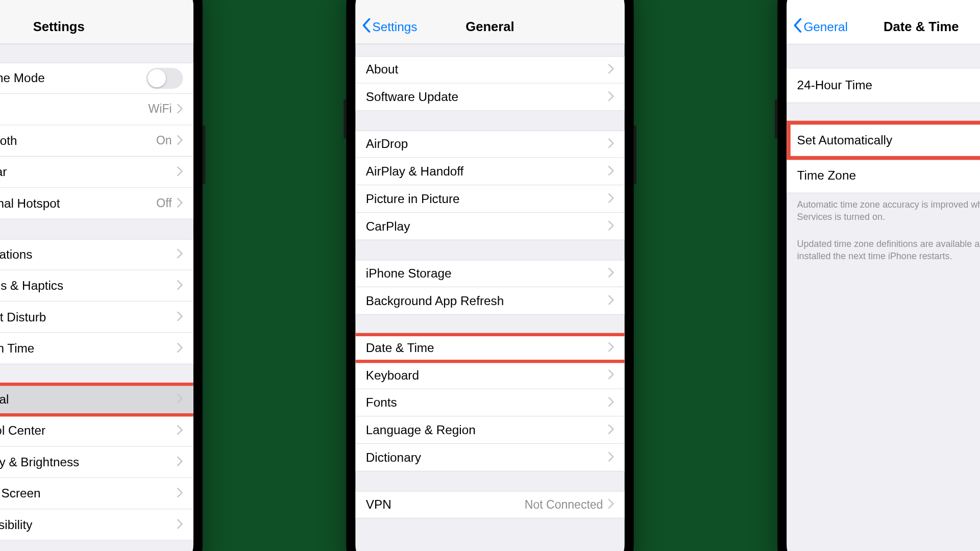  What do you see at coordinates (798, 28) in the screenshot?
I see `chevron-left-icon` at bounding box center [798, 28].